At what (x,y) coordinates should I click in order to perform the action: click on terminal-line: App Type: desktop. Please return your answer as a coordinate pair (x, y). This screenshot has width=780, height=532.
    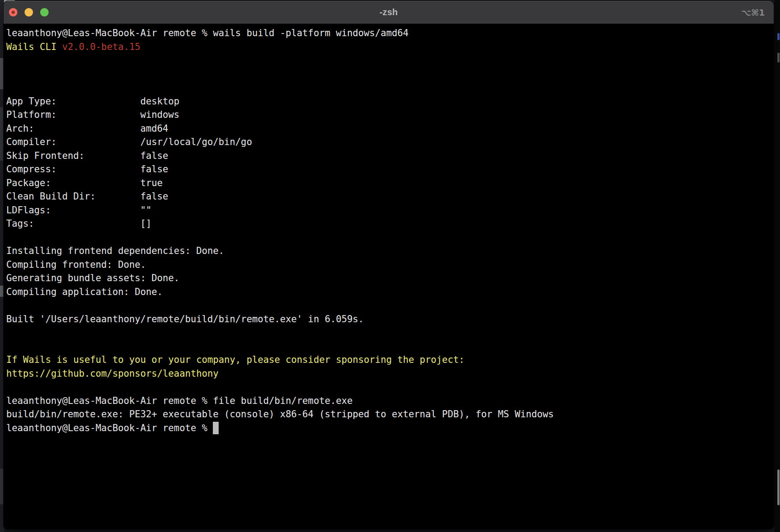
    Looking at the image, I should click on (388, 102).